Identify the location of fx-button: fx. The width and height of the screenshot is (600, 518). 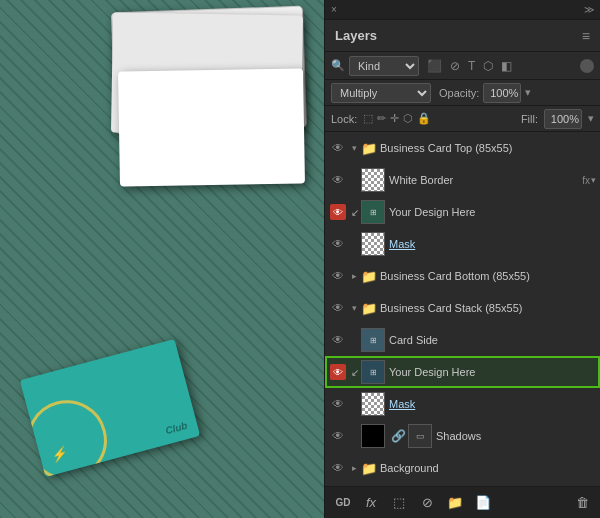
(371, 503).